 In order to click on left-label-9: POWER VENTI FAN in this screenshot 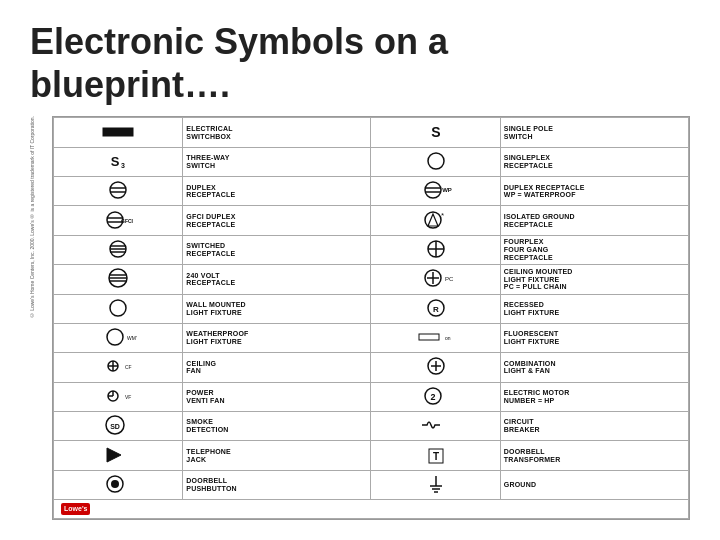, I will do `click(277, 396)`.